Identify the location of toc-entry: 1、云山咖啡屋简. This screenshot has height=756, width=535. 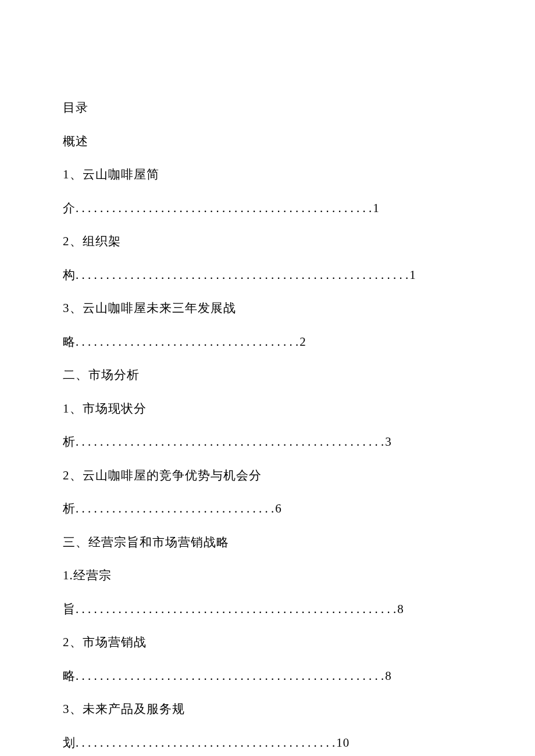
(268, 175).